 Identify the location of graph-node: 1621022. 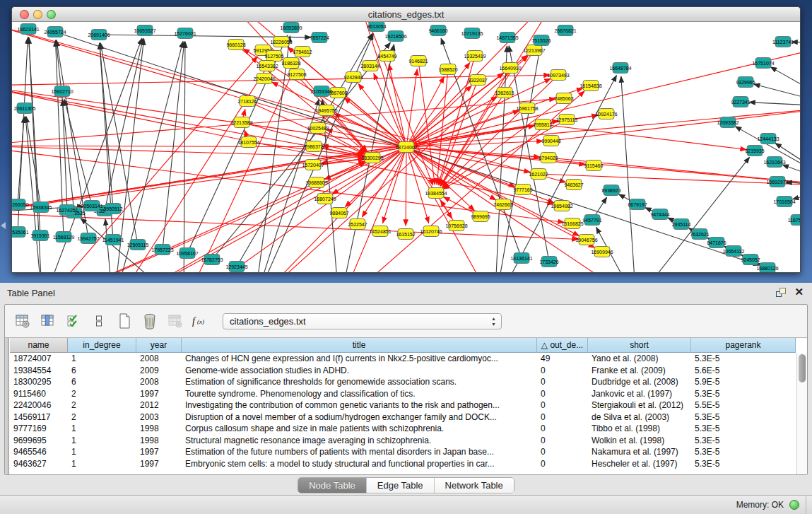
(539, 174).